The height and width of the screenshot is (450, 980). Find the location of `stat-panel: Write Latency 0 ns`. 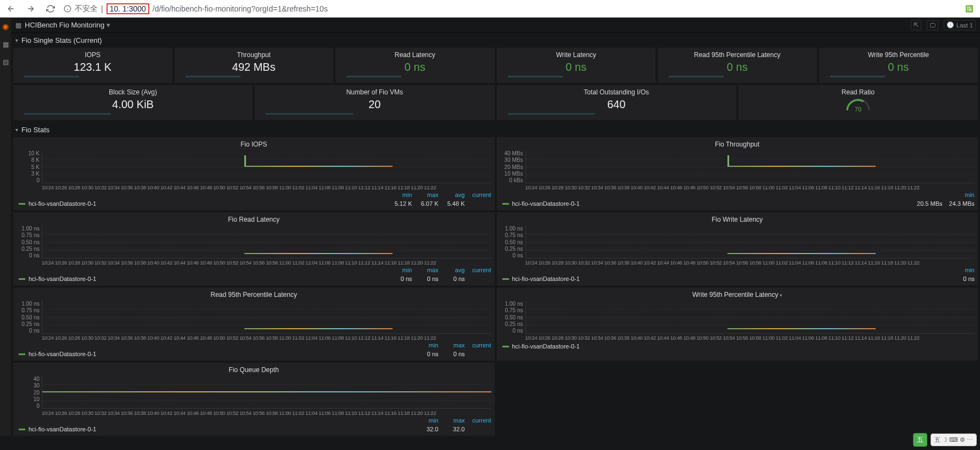

stat-panel: Write Latency 0 ns is located at coordinates (576, 65).